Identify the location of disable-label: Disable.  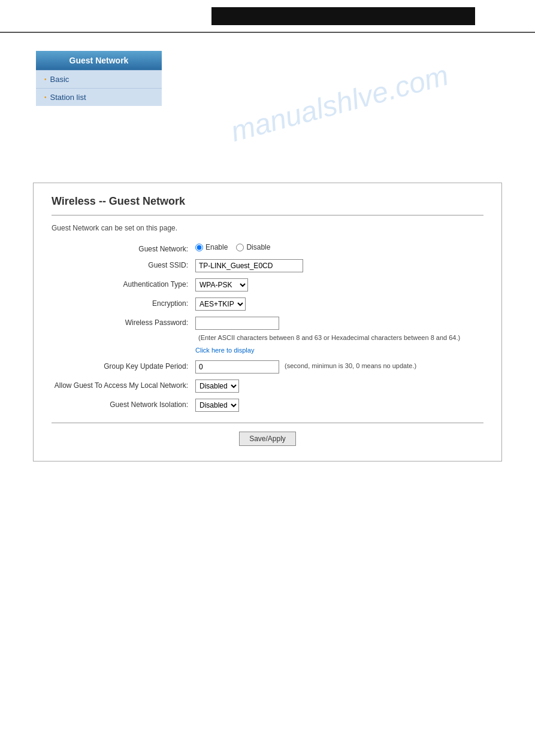
(258, 247).